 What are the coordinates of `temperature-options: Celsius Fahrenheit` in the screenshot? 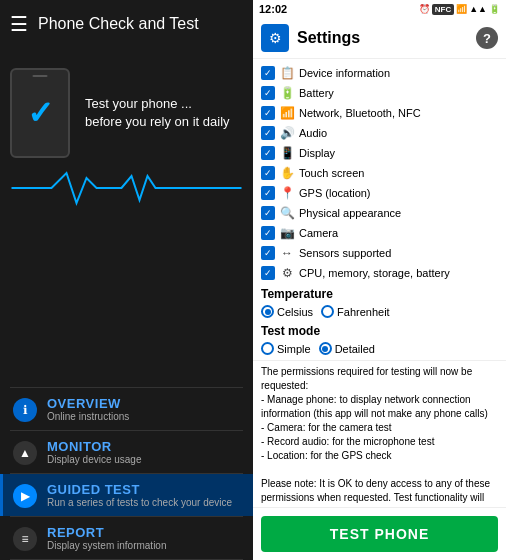 It's located at (380, 312).